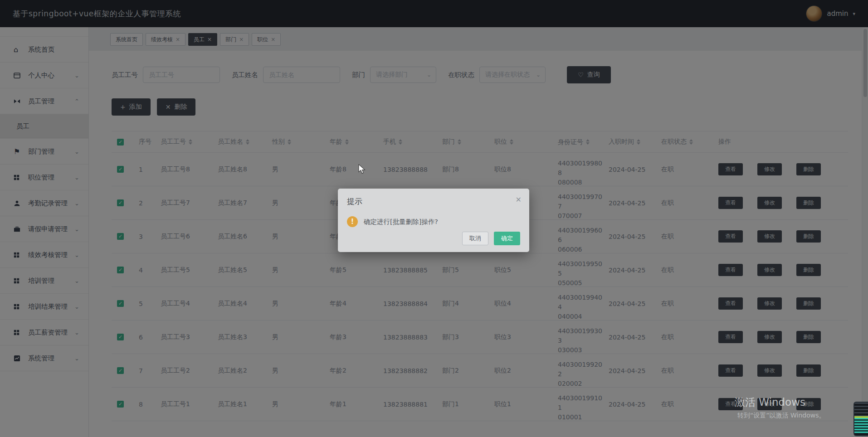  Describe the element at coordinates (861, 426) in the screenshot. I see `widget-stripes-teal` at that location.